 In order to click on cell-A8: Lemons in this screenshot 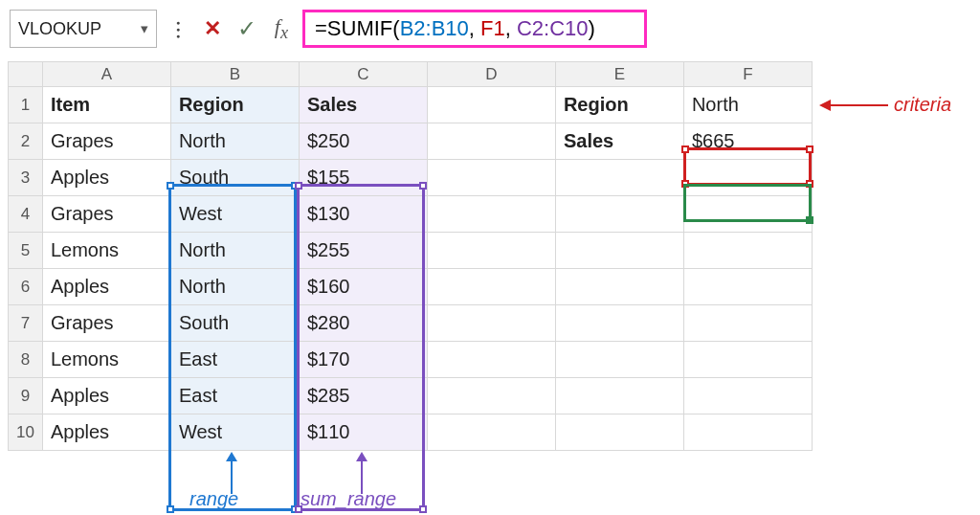, I will do `click(106, 360)`.